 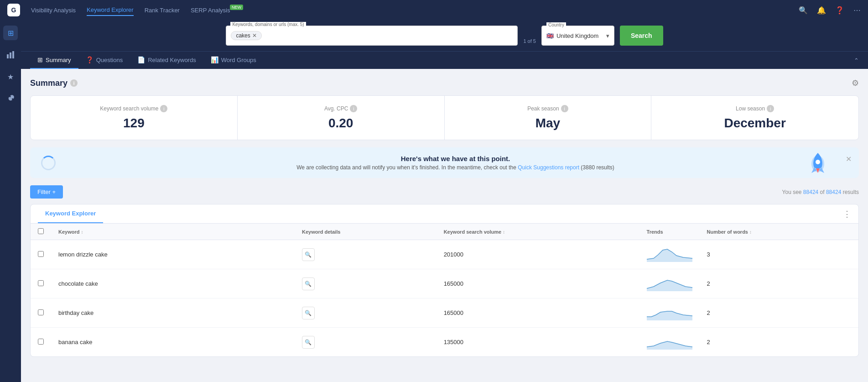 What do you see at coordinates (641, 36) in the screenshot?
I see `search-button: Search` at bounding box center [641, 36].